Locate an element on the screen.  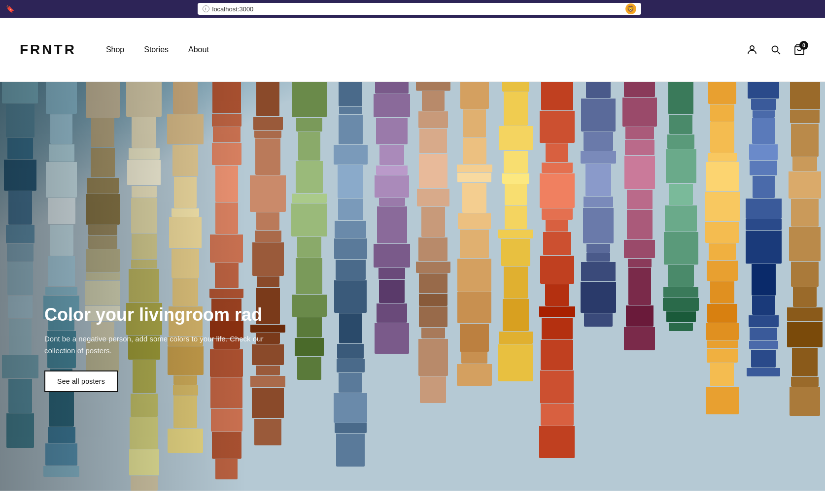
bookmark-icon: 🔖 is located at coordinates (10, 9).